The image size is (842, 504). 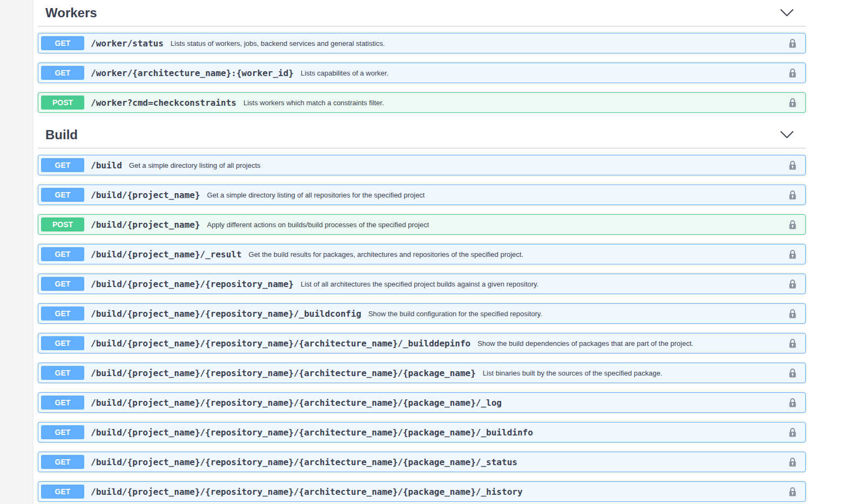 What do you see at coordinates (17, 252) in the screenshot?
I see `page-left-gutter` at bounding box center [17, 252].